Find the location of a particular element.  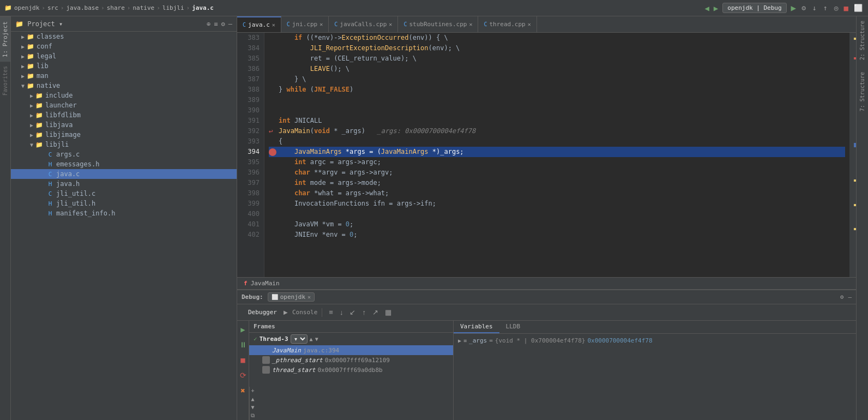

tab-icon-thread: C is located at coordinates (485, 24).